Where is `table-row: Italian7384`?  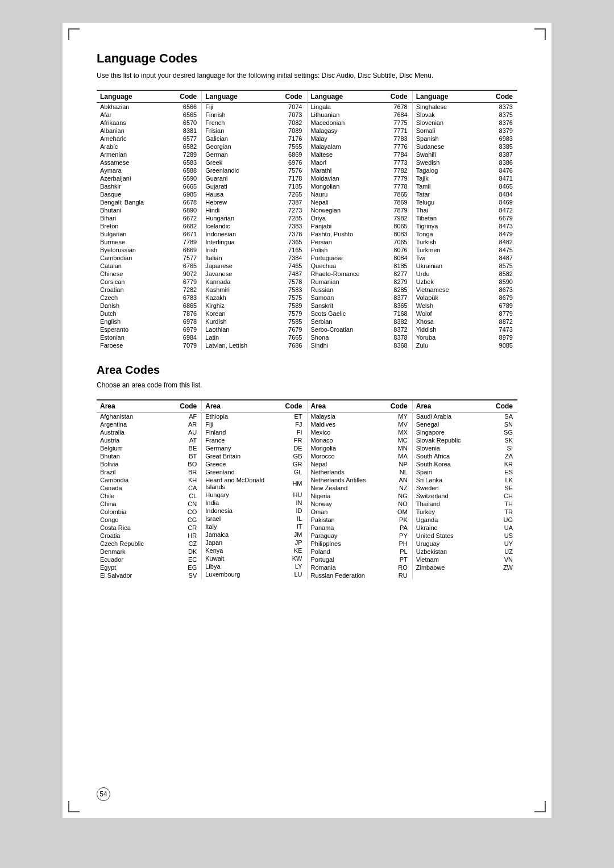
table-row: Italian7384 is located at coordinates (254, 258).